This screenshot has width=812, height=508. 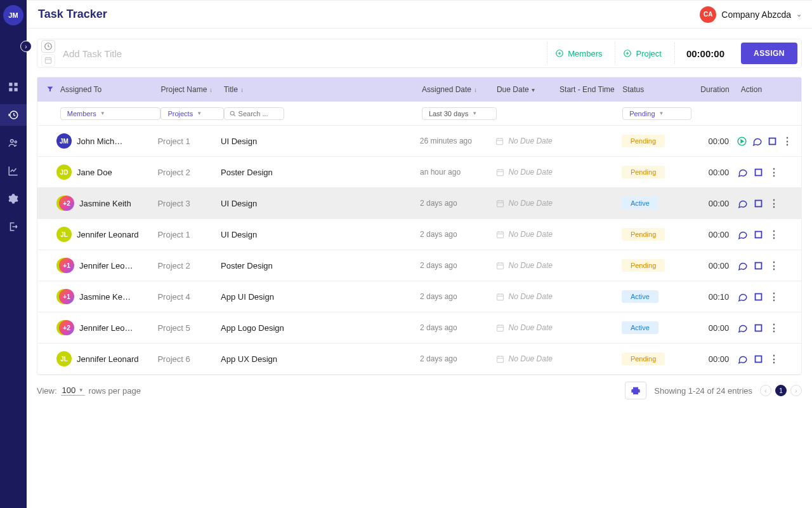 I want to click on company-name: Company Abzcda, so click(x=756, y=15).